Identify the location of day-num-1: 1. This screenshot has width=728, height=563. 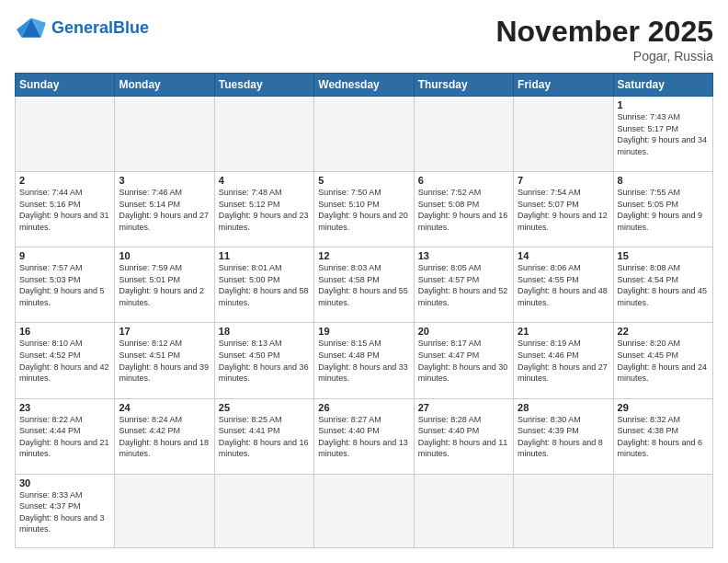
(664, 105).